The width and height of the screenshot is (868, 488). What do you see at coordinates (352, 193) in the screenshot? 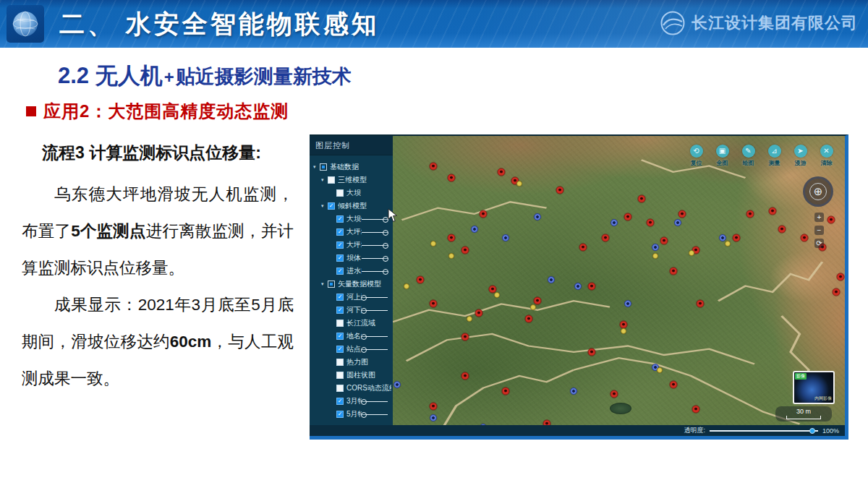
I see `layer-tree-item: 大坝` at bounding box center [352, 193].